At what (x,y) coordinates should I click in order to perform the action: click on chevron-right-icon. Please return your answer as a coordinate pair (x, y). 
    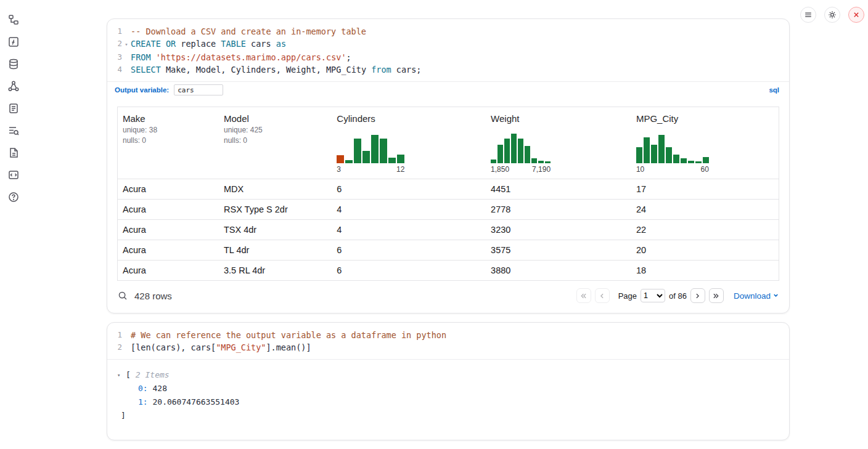
    Looking at the image, I should click on (698, 296).